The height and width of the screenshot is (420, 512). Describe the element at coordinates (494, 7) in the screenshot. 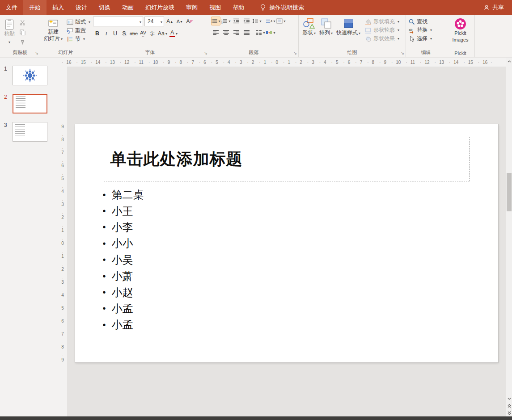

I see `share-button: 共享` at that location.